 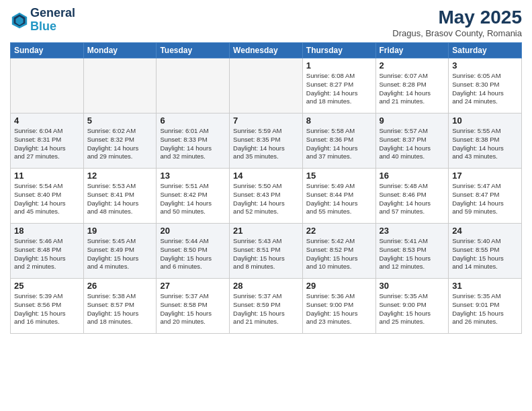 I want to click on calendar-cell: 4Sunrise: 6:04 AM Sunset: 8:31 PM Daylig…, so click(x=47, y=141).